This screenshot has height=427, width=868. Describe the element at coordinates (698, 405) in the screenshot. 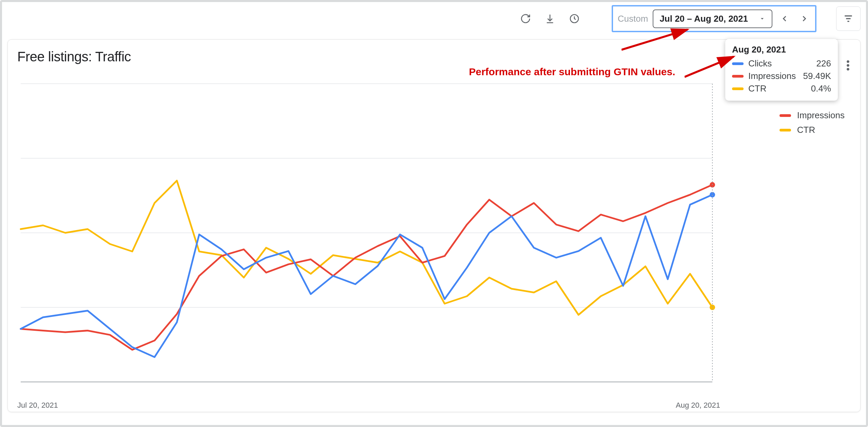

I see `x-axis-end-label: Aug 20, 2021` at that location.